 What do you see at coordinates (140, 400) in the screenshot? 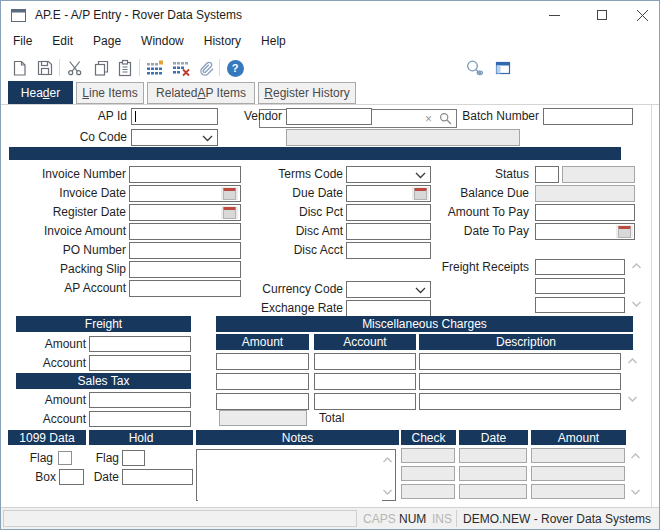
I see `sales-tax-amount-input` at bounding box center [140, 400].